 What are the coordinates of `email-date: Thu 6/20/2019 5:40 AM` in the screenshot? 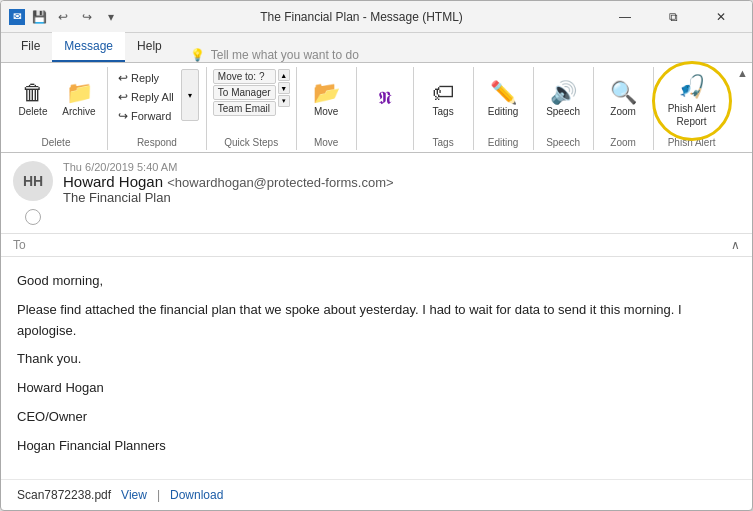 It's located at (402, 167).